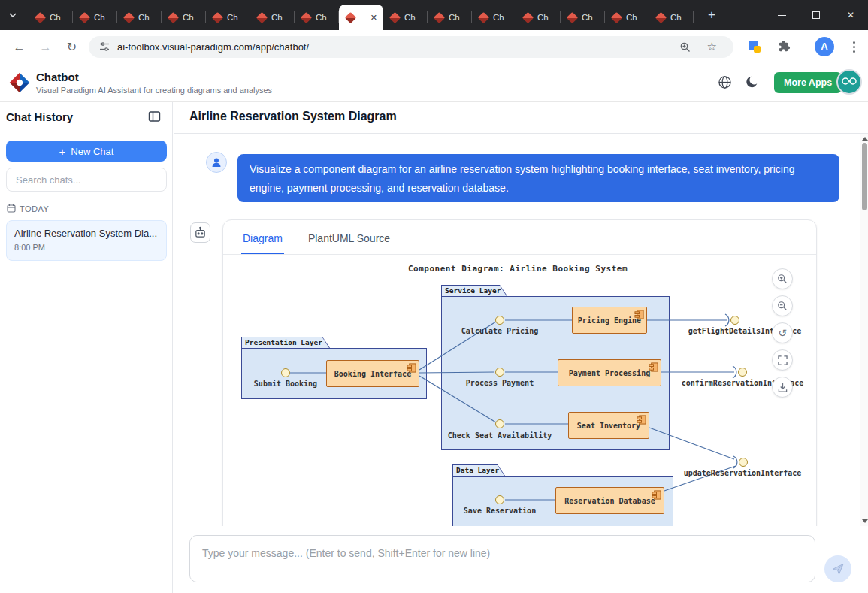 The image size is (868, 593). I want to click on tab-search-chevron-icon, so click(13, 15).